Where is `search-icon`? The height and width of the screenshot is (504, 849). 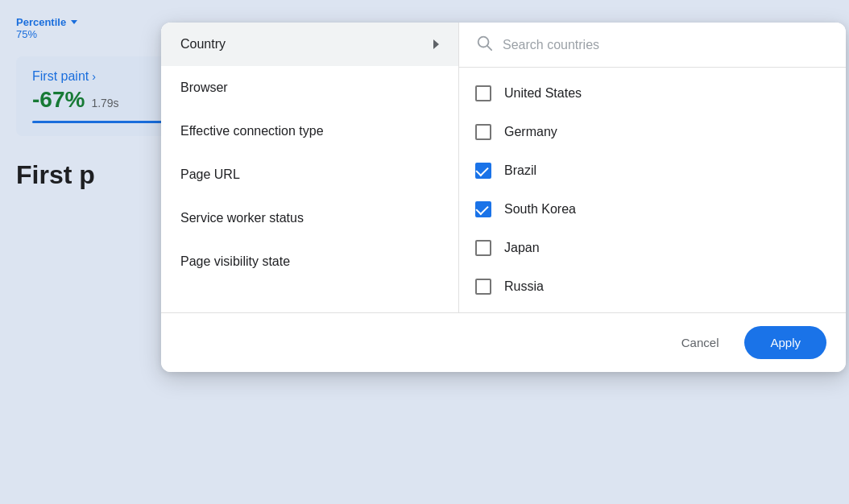 search-icon is located at coordinates (484, 45).